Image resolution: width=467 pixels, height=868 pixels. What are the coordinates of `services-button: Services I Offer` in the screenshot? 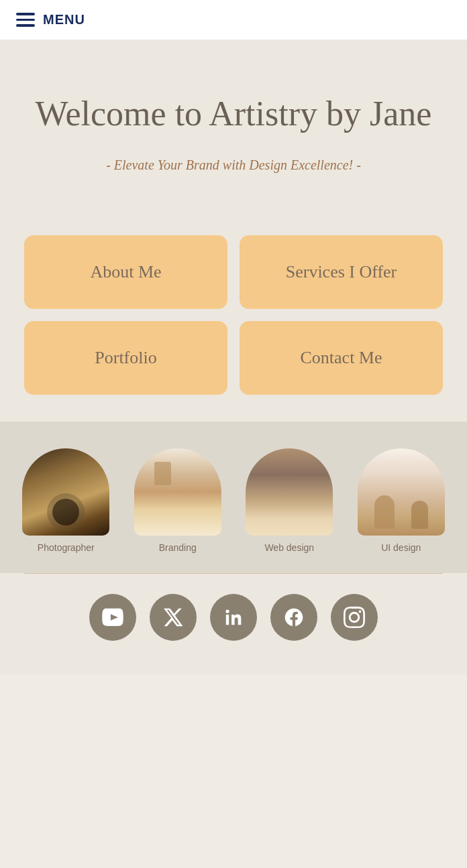 It's located at (341, 272).